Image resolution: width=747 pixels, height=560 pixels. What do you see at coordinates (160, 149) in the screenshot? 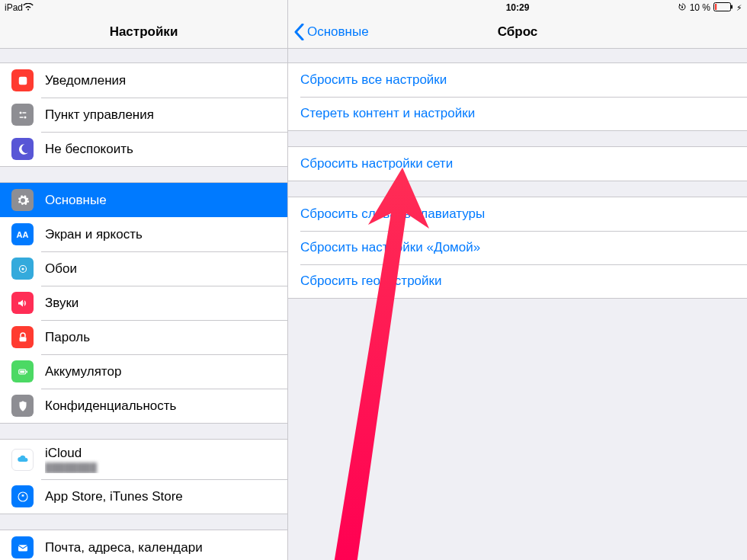
I see `sidebar-item-label: Не беспокоить` at bounding box center [160, 149].